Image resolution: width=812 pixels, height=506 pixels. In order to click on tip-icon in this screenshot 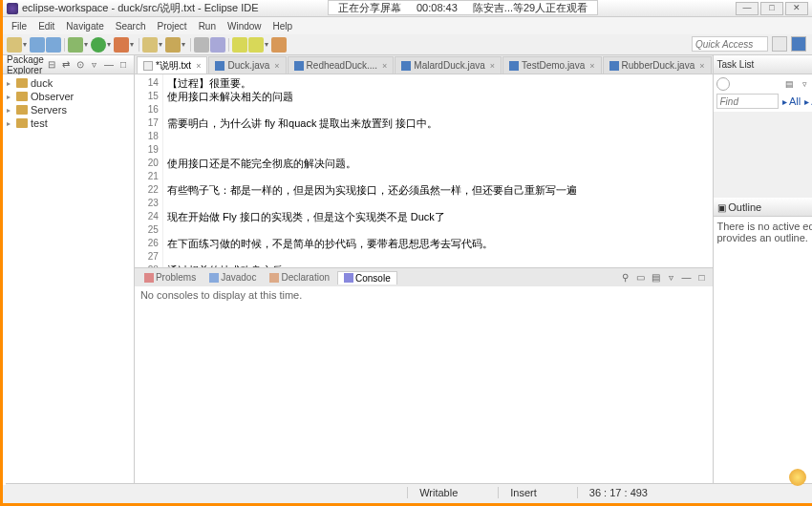, I will do `click(798, 477)`.